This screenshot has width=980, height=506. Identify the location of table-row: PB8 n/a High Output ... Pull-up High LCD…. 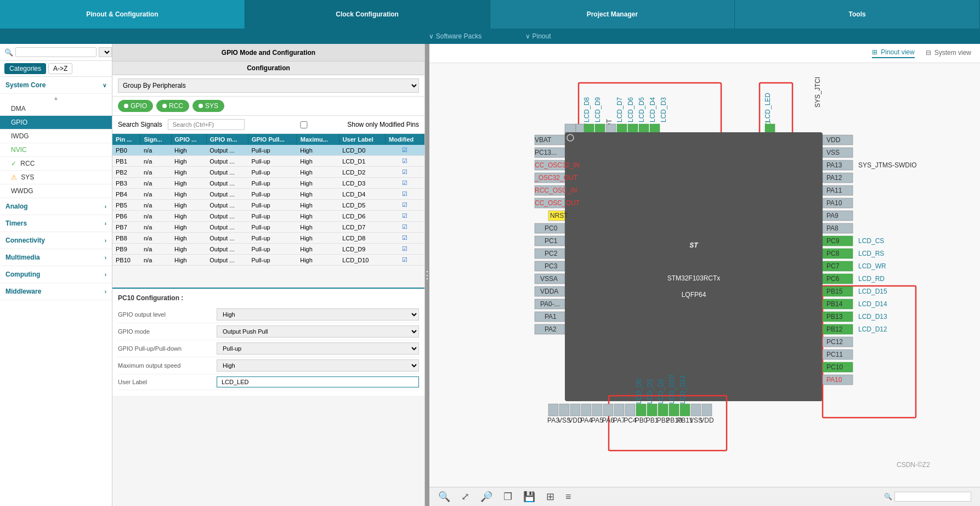
(269, 238).